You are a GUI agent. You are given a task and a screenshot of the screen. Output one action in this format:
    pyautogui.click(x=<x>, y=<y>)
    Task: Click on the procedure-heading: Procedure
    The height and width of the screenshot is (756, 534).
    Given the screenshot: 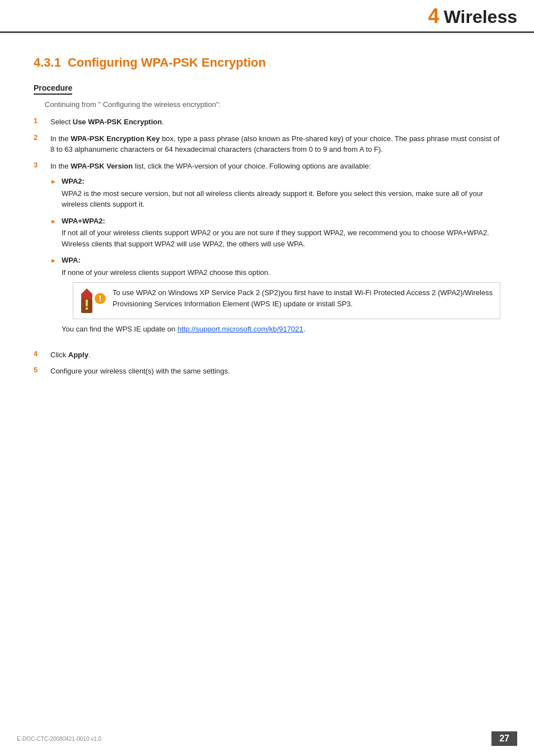 What is the action you would take?
    pyautogui.click(x=53, y=89)
    